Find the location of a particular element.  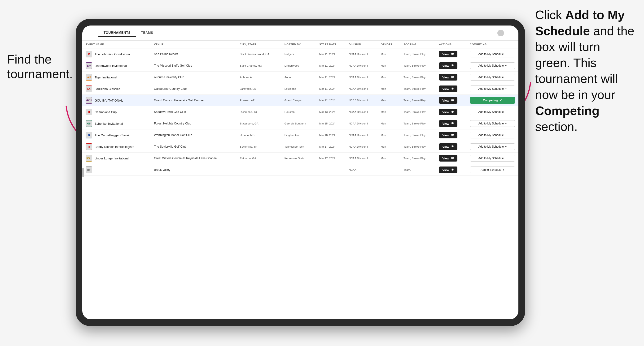

city-state-cell: Statesboro, GA is located at coordinates (259, 124).